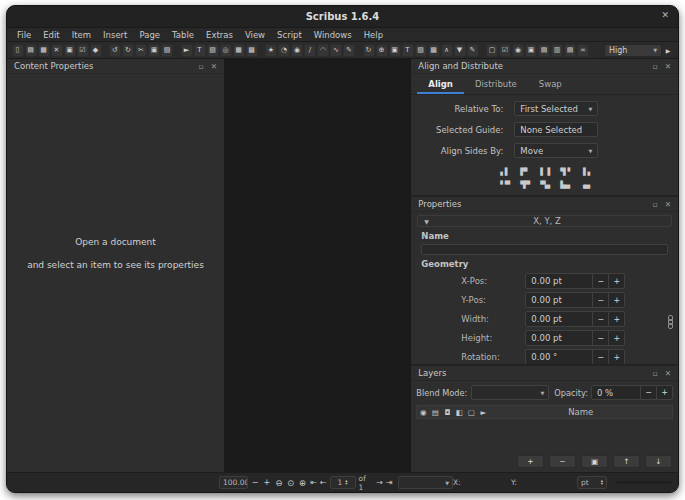 The height and width of the screenshot is (500, 685). Describe the element at coordinates (594, 462) in the screenshot. I see `duplicate-layer-button: ▣` at that location.